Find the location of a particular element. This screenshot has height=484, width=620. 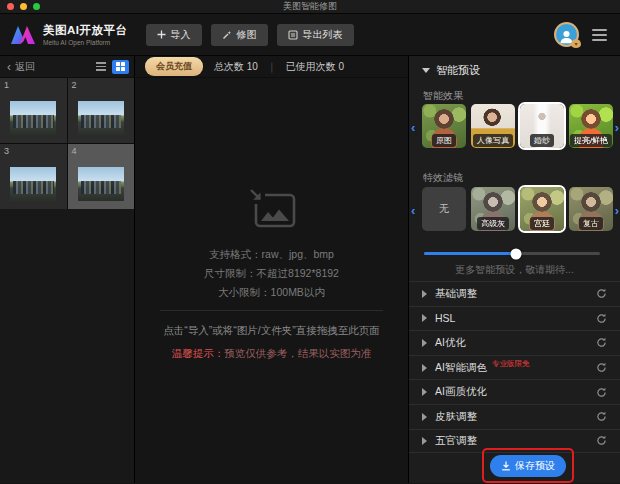

filter-label: 宫廷 is located at coordinates (542, 224).